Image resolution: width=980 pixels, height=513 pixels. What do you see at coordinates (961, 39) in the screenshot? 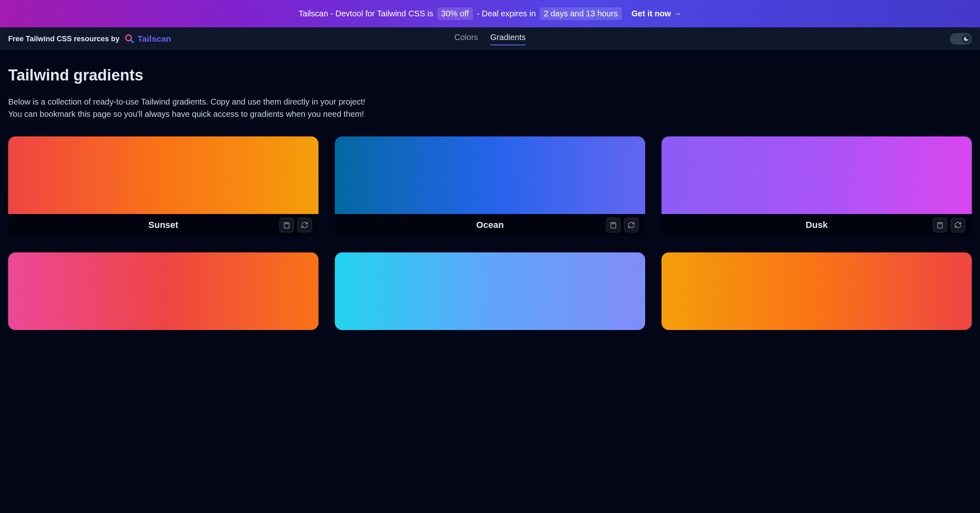
I see `theme-toggle` at bounding box center [961, 39].